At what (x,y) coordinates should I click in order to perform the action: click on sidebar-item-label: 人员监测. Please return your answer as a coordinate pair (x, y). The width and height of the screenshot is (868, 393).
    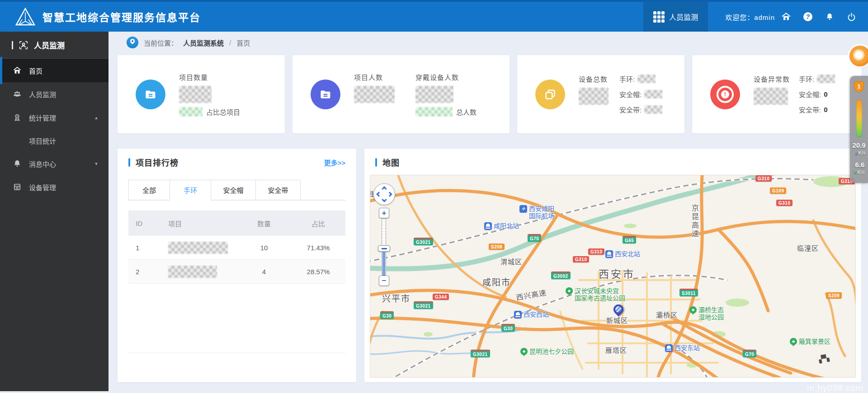
    Looking at the image, I should click on (42, 94).